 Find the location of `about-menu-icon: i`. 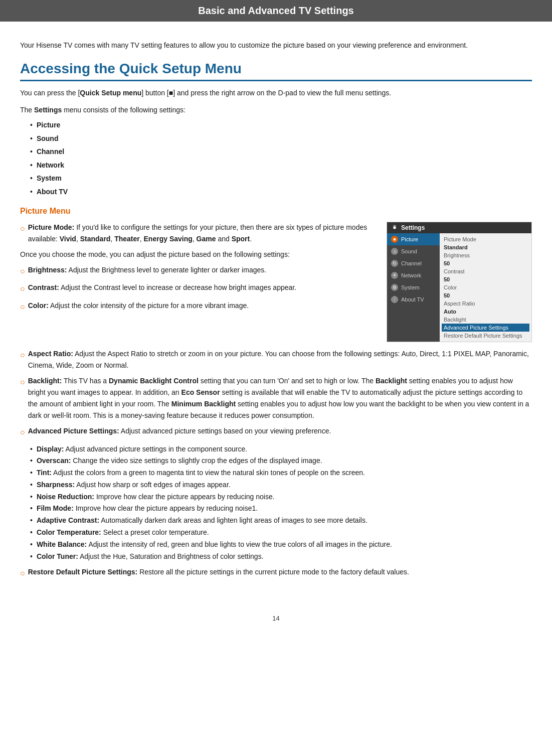

about-menu-icon: i is located at coordinates (395, 299).